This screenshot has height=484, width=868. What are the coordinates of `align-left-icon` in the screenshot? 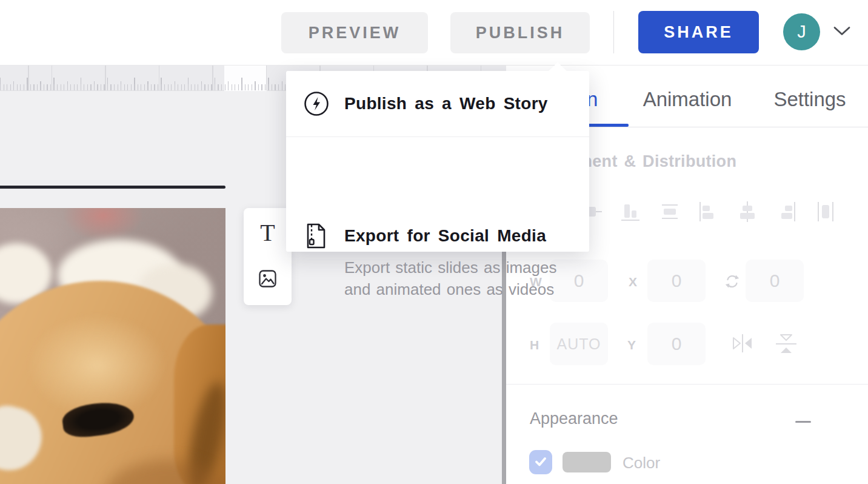 It's located at (709, 212).